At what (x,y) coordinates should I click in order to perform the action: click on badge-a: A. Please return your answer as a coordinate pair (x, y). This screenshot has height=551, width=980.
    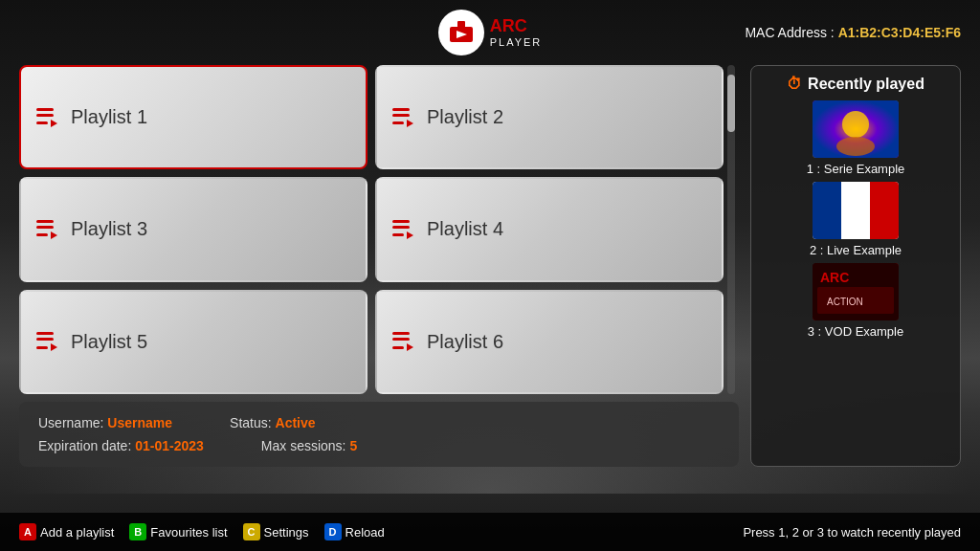
    Looking at the image, I should click on (28, 532).